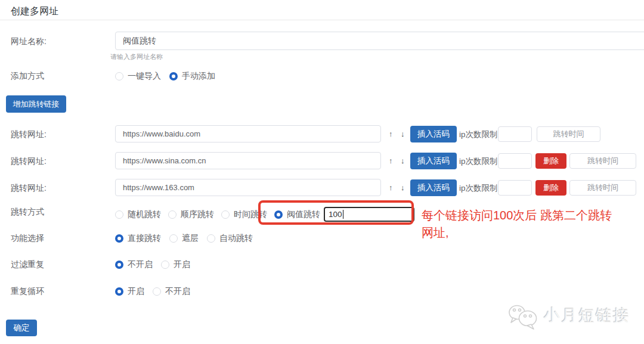 The height and width of the screenshot is (344, 644). What do you see at coordinates (322, 161) in the screenshot?
I see `url-row-2: 跳转网址: ↑ ↓ 插入活码 ip次数限制: 删除 跳转时间` at bounding box center [322, 161].